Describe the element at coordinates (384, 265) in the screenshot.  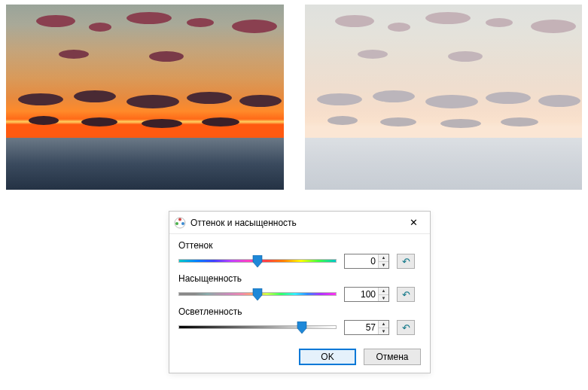
I see `hue-spin-down: ▼` at that location.